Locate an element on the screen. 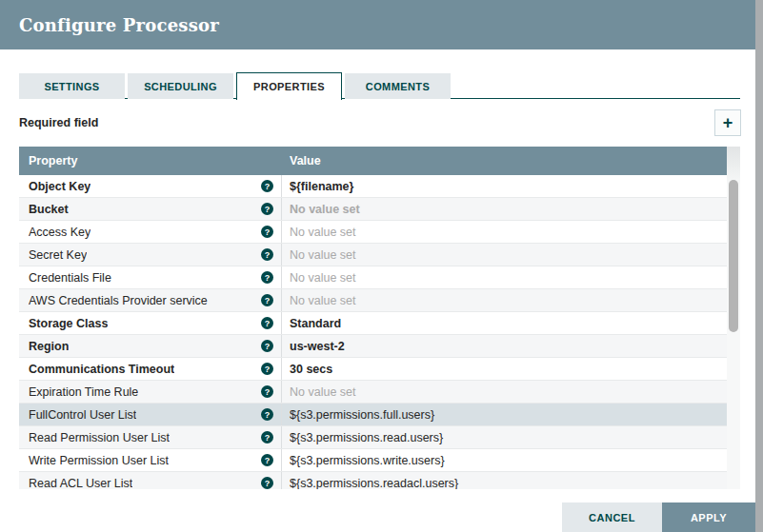 The width and height of the screenshot is (763, 532). property-name-label: FullControl User List is located at coordinates (82, 415).